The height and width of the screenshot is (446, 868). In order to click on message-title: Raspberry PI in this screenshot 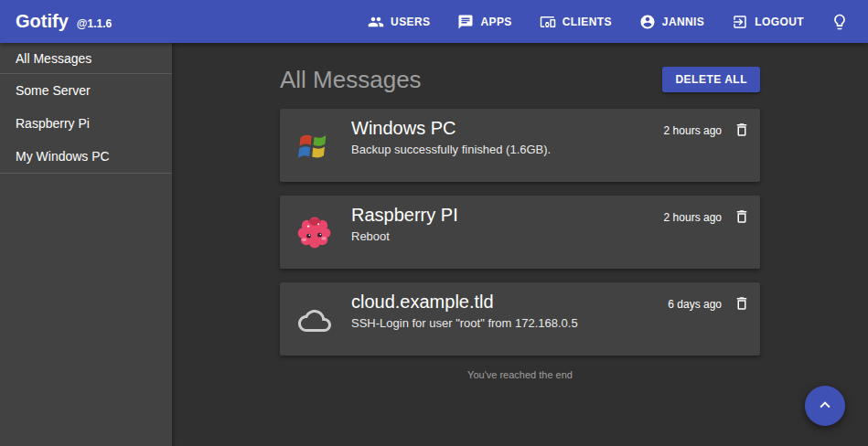, I will do `click(404, 216)`.